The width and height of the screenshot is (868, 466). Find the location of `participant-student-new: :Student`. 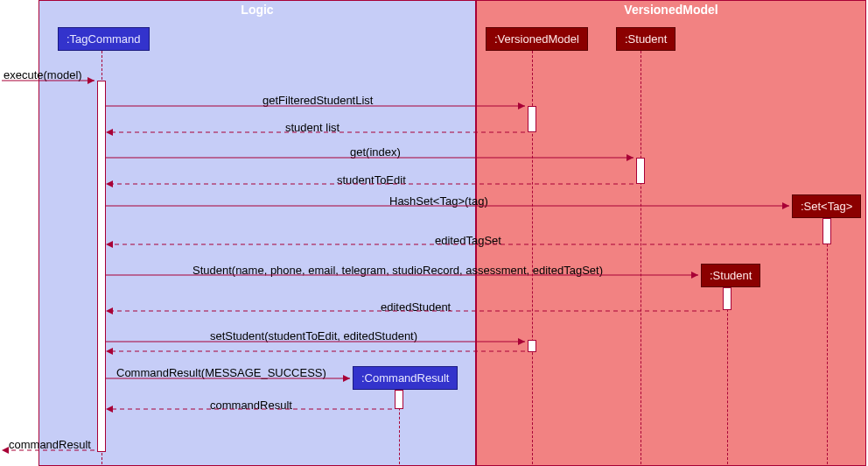

participant-student-new: :Student is located at coordinates (731, 275).